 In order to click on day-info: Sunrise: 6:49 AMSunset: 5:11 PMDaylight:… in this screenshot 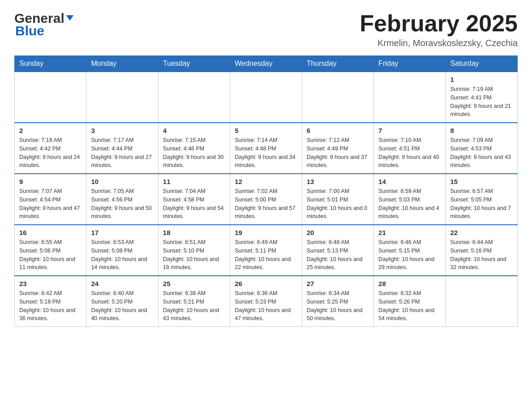, I will do `click(266, 255)`.